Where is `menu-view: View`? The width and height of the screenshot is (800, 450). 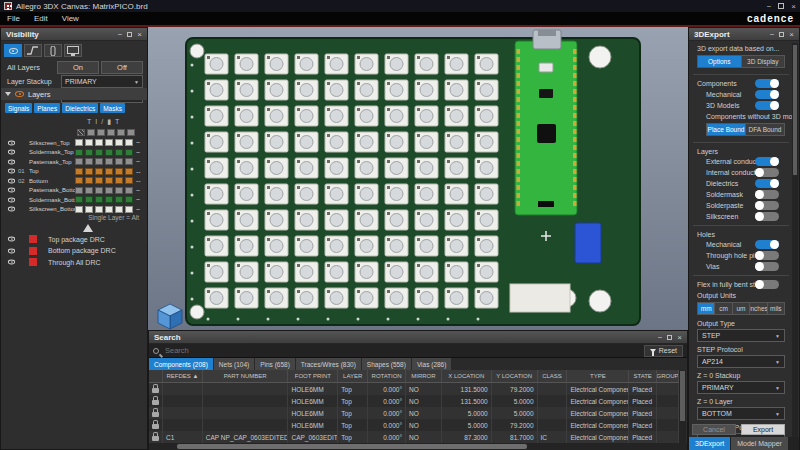 menu-view: View is located at coordinates (70, 18).